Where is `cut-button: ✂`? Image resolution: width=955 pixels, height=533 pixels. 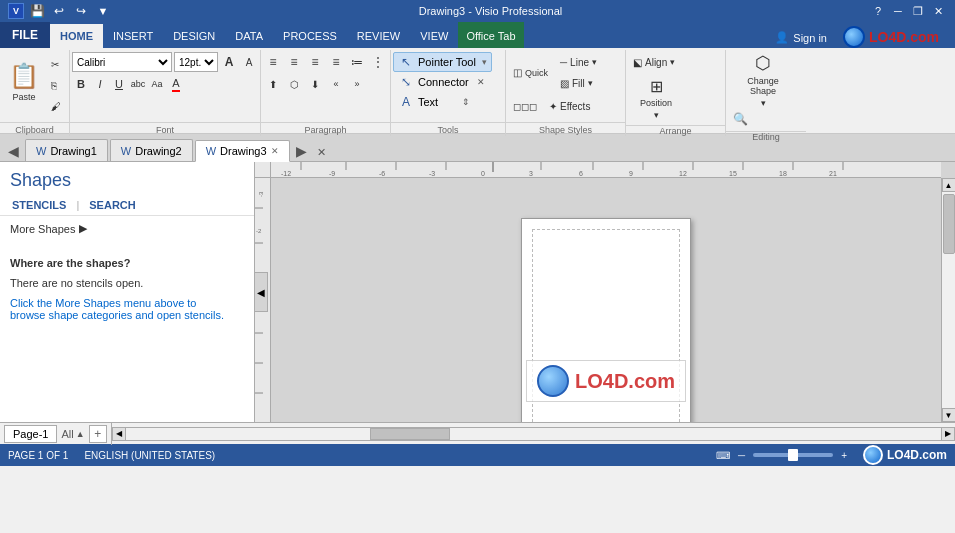 cut-button: ✂ is located at coordinates (56, 64).